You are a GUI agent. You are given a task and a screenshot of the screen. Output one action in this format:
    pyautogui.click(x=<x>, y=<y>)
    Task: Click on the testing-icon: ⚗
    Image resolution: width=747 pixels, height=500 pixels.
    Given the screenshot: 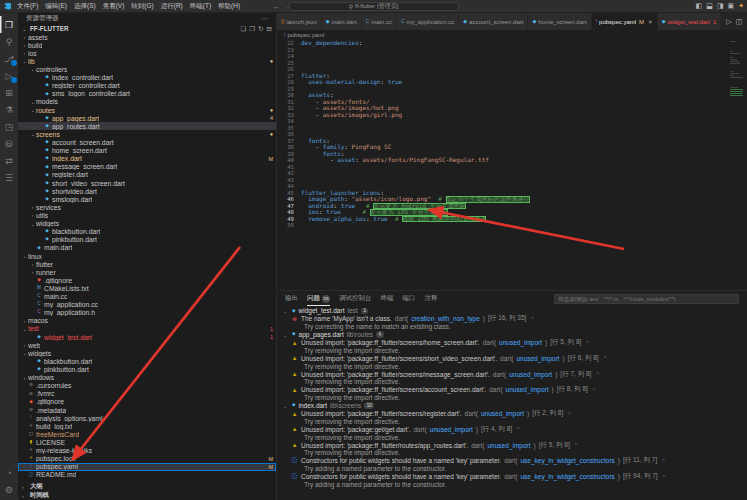 What is the action you would take?
    pyautogui.click(x=9, y=110)
    